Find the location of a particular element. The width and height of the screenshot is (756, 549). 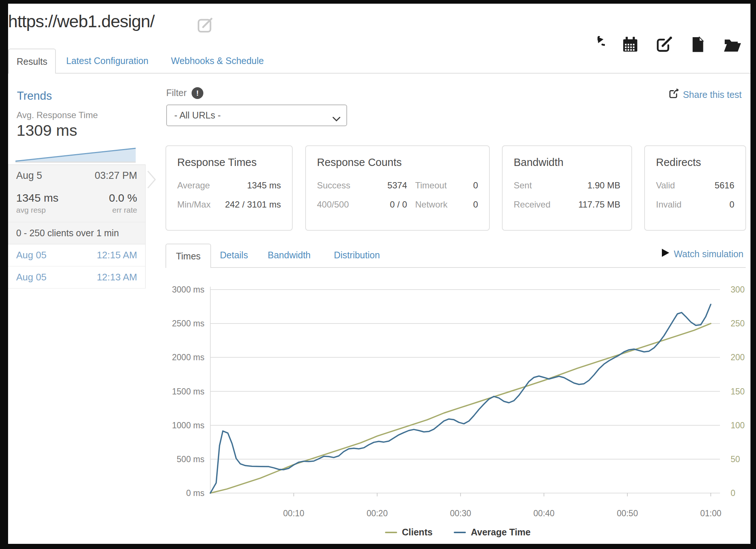

svg-text: 200 is located at coordinates (738, 357).